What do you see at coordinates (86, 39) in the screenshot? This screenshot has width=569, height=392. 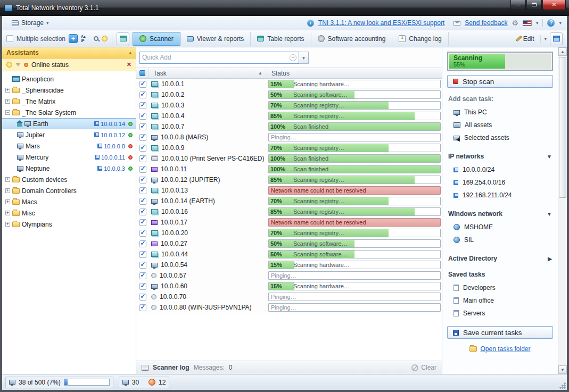 I see `sort-a-ip-button: A▴IP` at bounding box center [86, 39].